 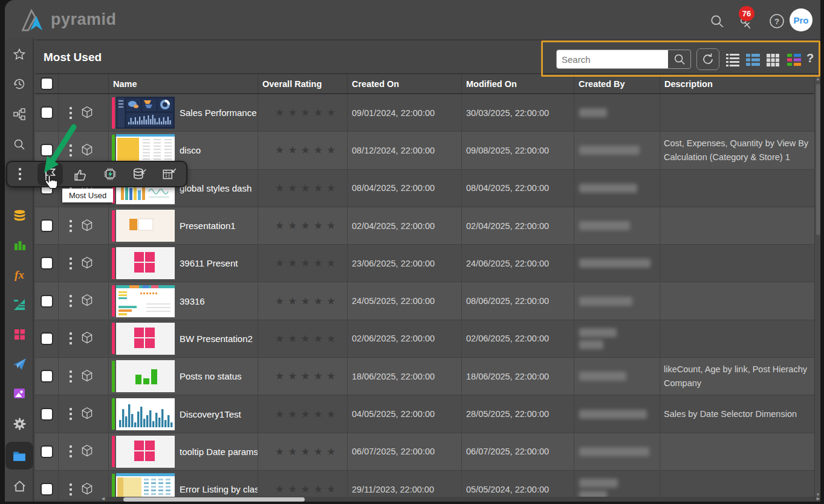 I want to click on sidebar-present-grid-icon, so click(x=19, y=334).